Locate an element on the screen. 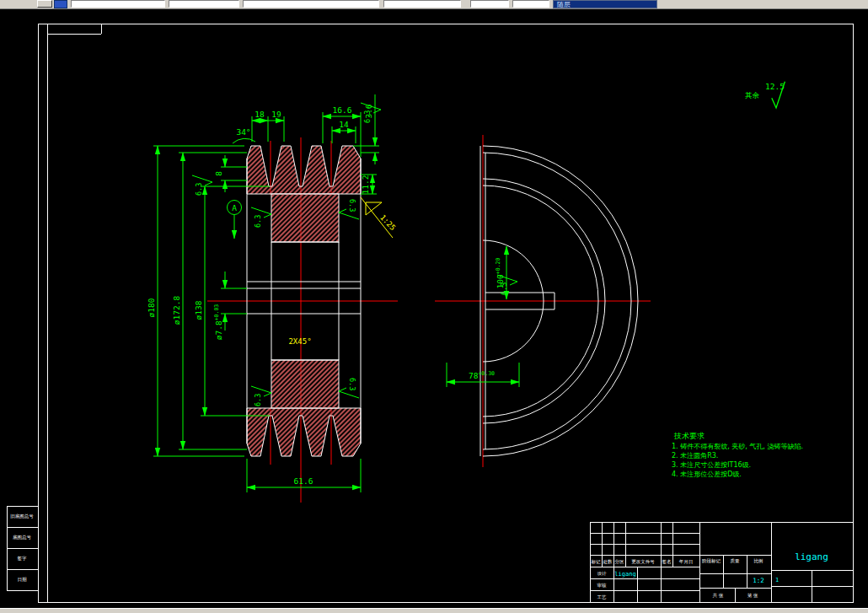 The image size is (868, 613). dim-14: 14 is located at coordinates (344, 125).